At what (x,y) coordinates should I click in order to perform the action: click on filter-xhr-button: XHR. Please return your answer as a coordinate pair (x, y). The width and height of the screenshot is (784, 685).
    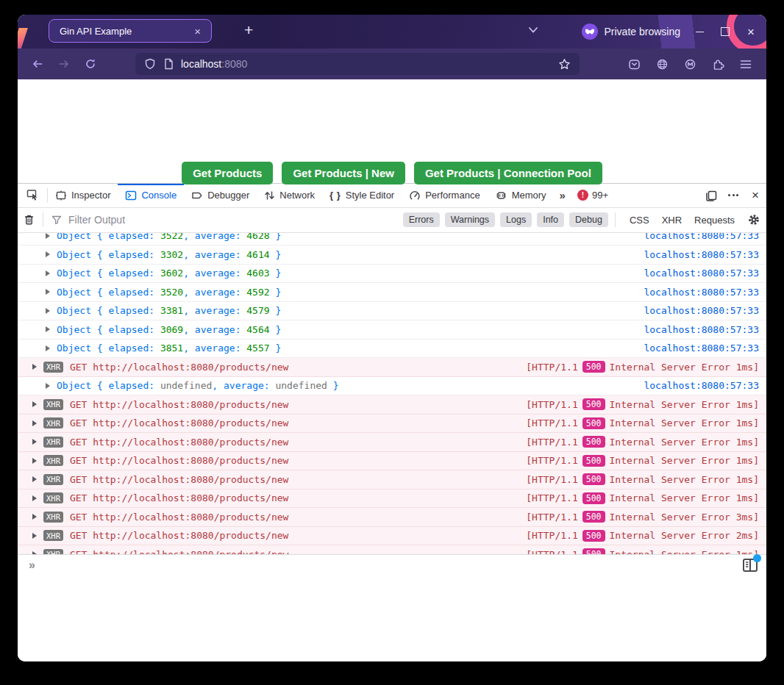
    Looking at the image, I should click on (672, 220).